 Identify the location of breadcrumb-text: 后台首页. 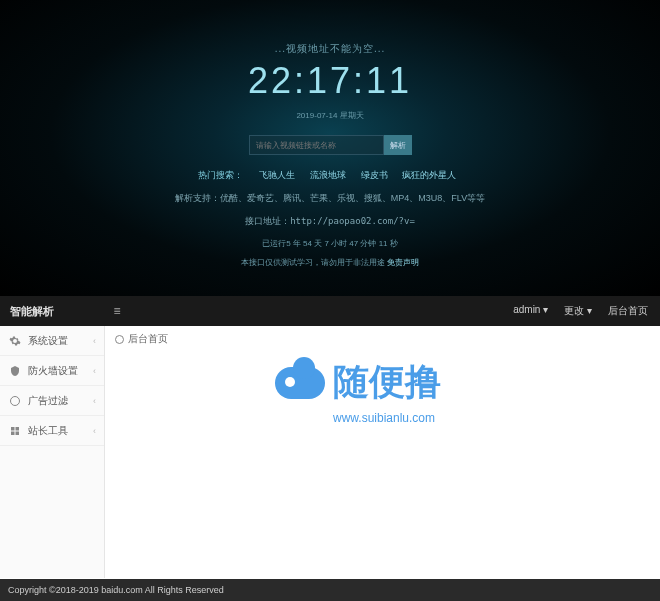
(148, 339).